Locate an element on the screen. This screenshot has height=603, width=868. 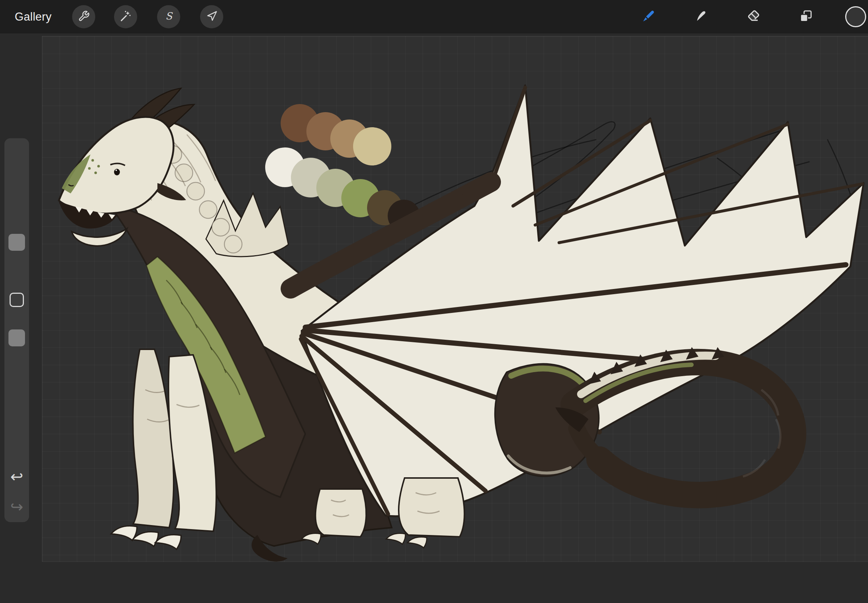
layers-button is located at coordinates (806, 17).